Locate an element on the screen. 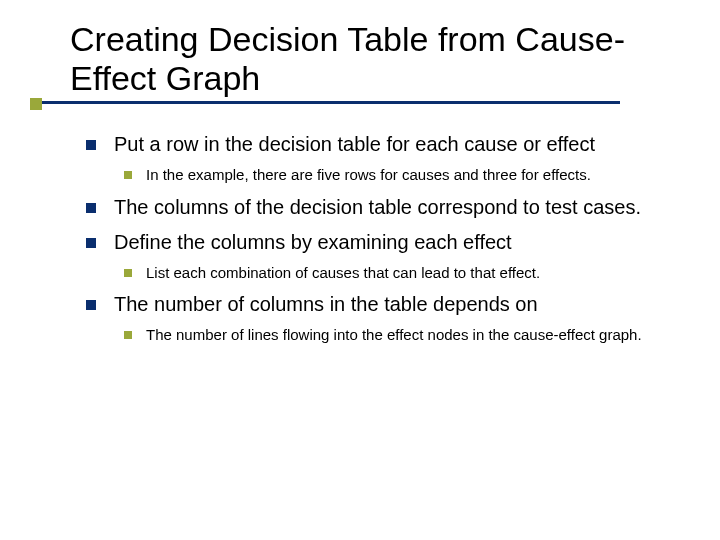 The width and height of the screenshot is (720, 540). list-item: Define the columns by examining each eff… is located at coordinates (383, 256).